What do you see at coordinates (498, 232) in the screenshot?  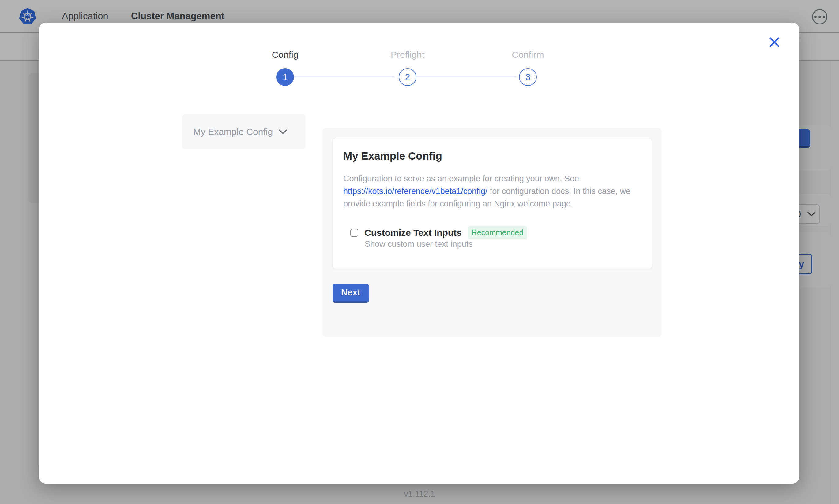 I see `recommended-badge: Recommended` at bounding box center [498, 232].